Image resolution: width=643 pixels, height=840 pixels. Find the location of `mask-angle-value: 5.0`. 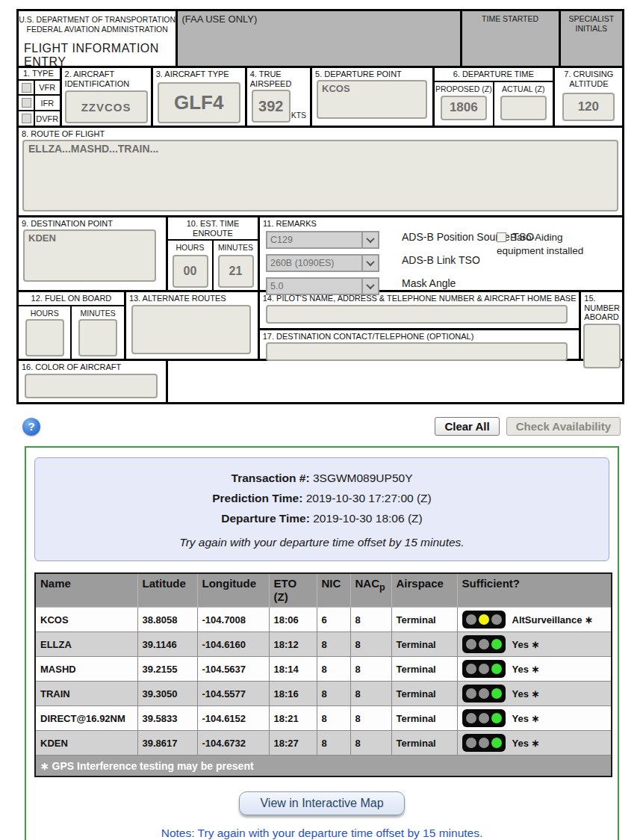

mask-angle-value: 5.0 is located at coordinates (314, 286).